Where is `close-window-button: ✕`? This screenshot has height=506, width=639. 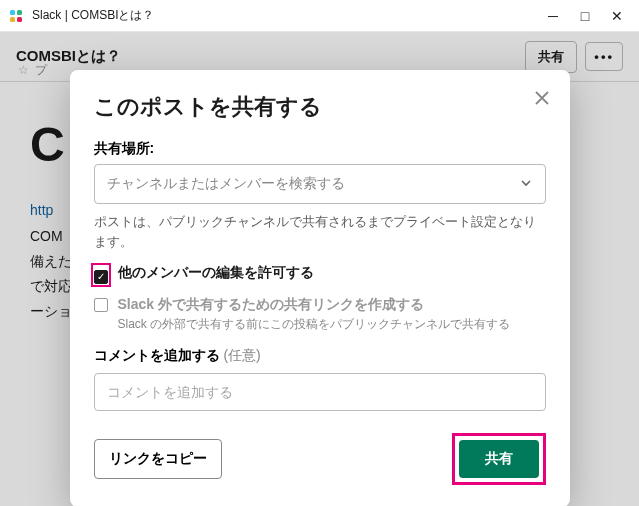 close-window-button: ✕ is located at coordinates (617, 16).